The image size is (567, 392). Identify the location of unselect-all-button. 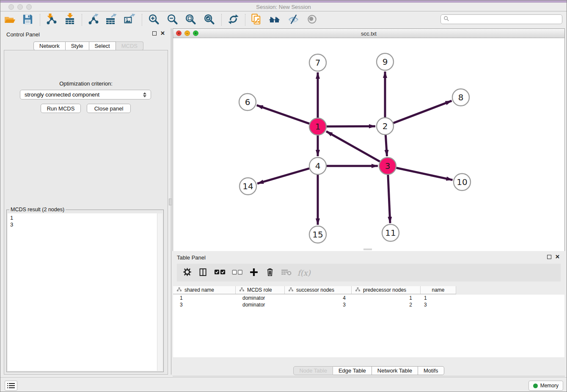
(237, 273).